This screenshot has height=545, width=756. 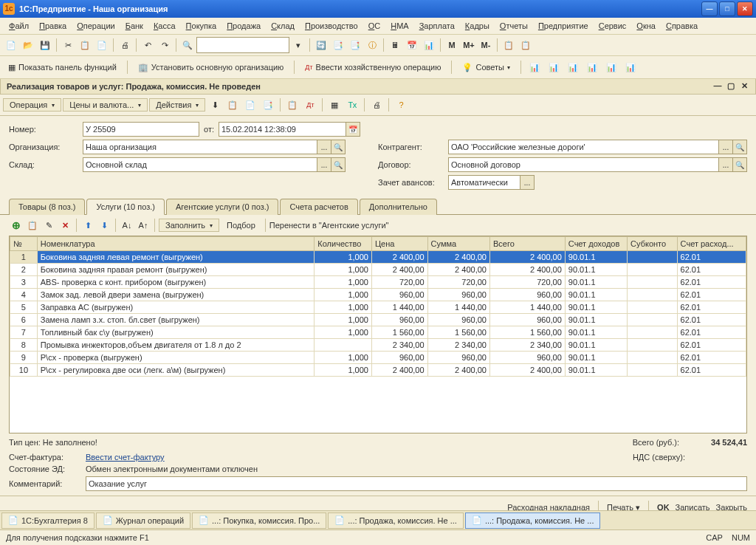 What do you see at coordinates (343, 244) in the screenshot?
I see `col-2: Количество` at bounding box center [343, 244].